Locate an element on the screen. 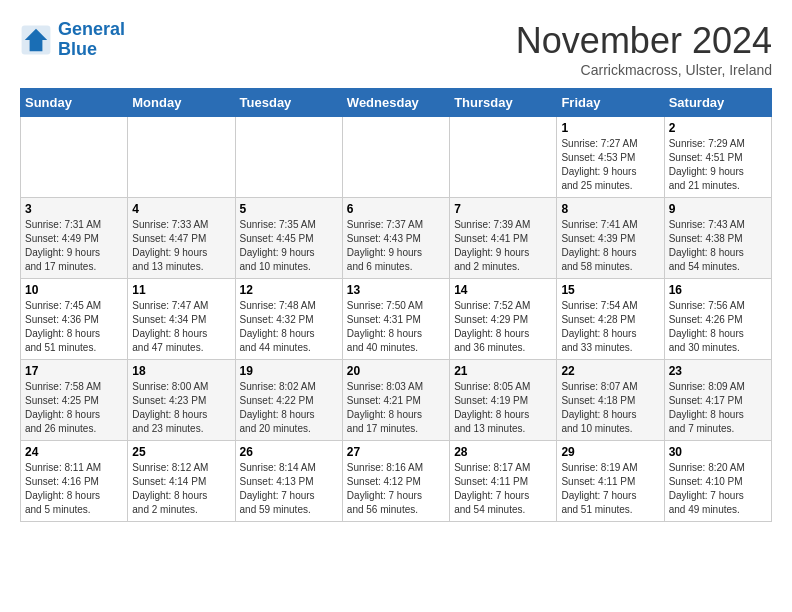  day-number: 21 is located at coordinates (503, 371).